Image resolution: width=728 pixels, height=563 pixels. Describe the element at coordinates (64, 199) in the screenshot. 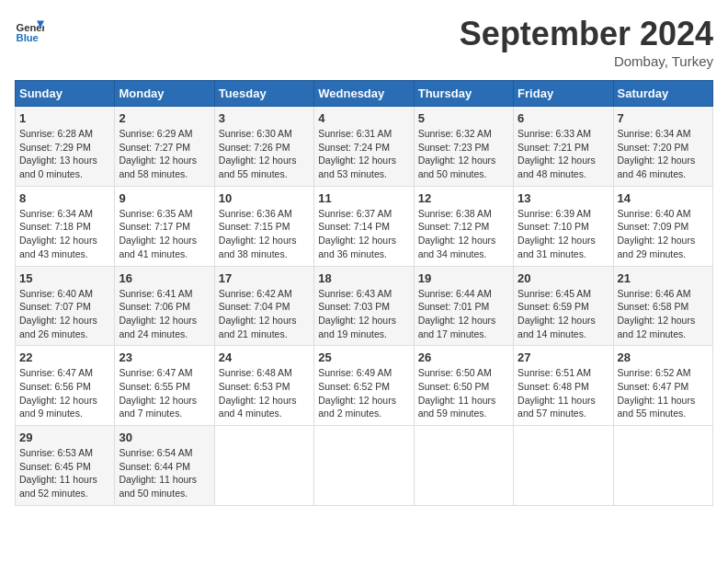

I see `day-number: 8` at that location.